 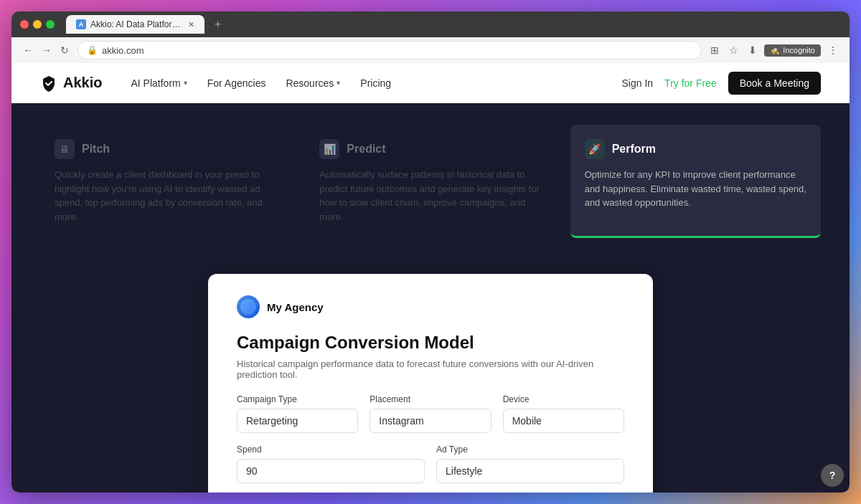 What do you see at coordinates (83, 83) in the screenshot?
I see `logo-text: Akkio` at bounding box center [83, 83].